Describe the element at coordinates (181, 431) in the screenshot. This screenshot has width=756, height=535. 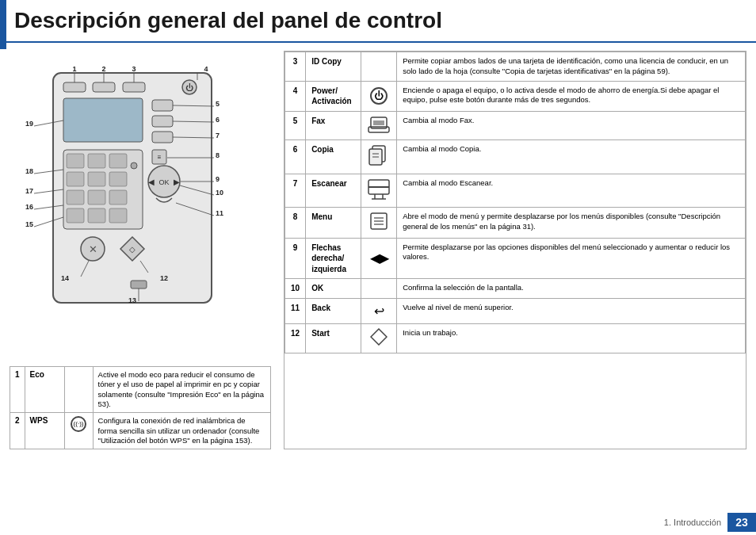
I see `row-desc: Configura la conexión de red inalámbrica…` at that location.